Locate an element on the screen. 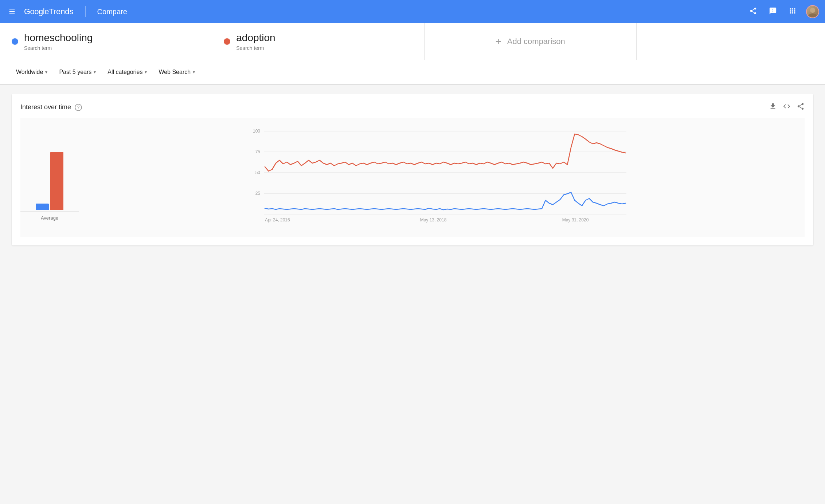  avatar-image is located at coordinates (813, 12).